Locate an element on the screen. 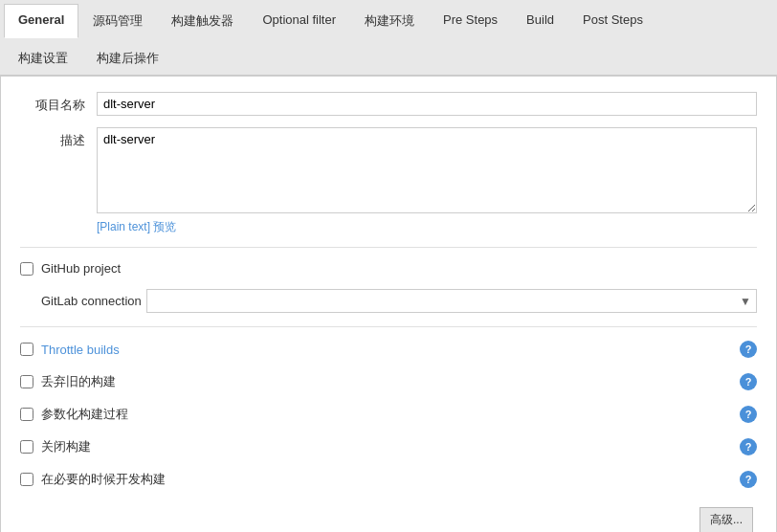  plain-text-link: [Plain text] is located at coordinates (123, 227).